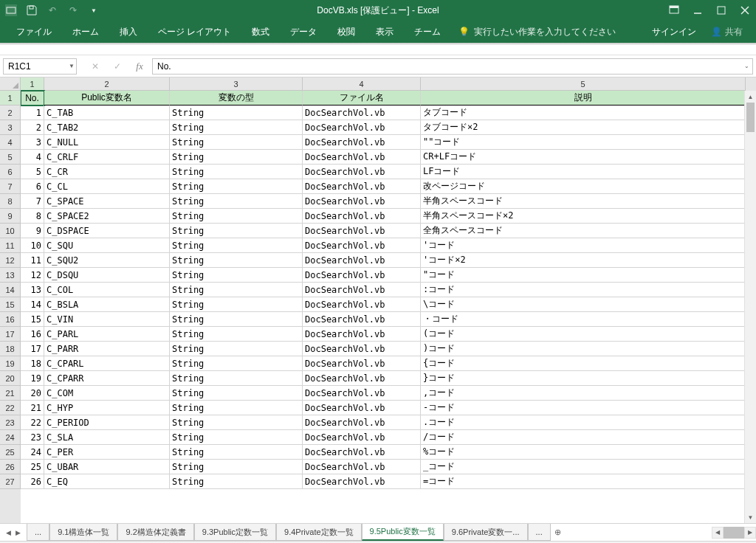 Image resolution: width=756 pixels, height=543 pixels. What do you see at coordinates (10, 142) in the screenshot?
I see `row-header: 4` at bounding box center [10, 142].